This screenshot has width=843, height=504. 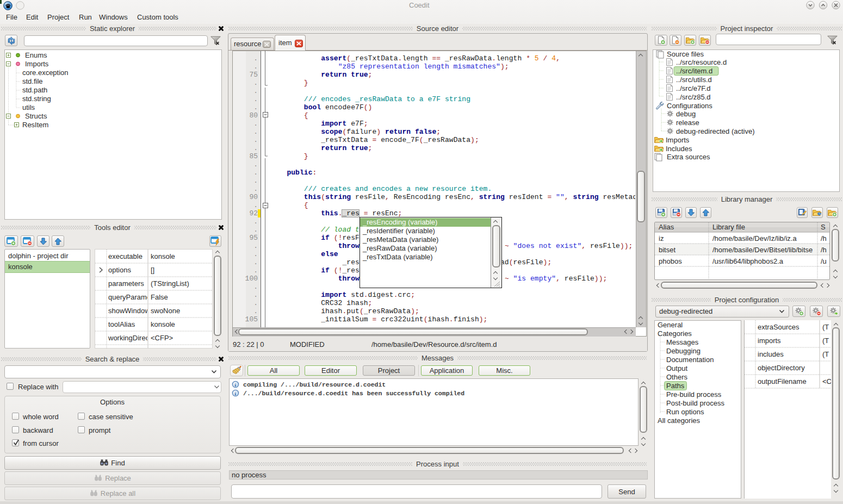 What do you see at coordinates (685, 412) in the screenshot?
I see `svg-text: Run options` at bounding box center [685, 412].